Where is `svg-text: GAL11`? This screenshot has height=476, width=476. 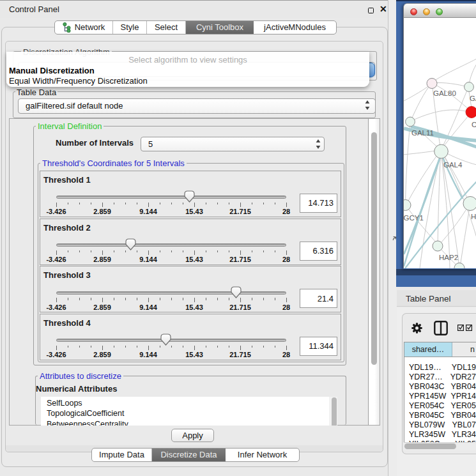
svg-text: GAL11 is located at coordinates (423, 133).